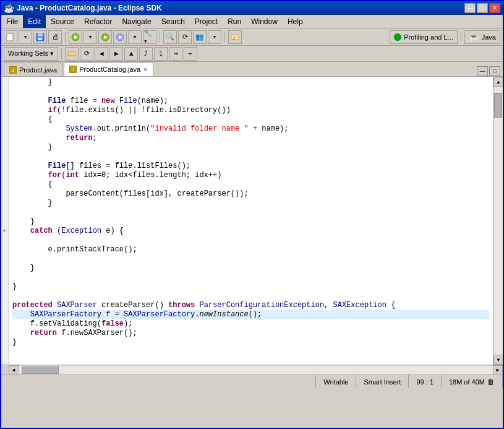  What do you see at coordinates (5, 232) in the screenshot?
I see `collapse-marker: ▸` at bounding box center [5, 232].